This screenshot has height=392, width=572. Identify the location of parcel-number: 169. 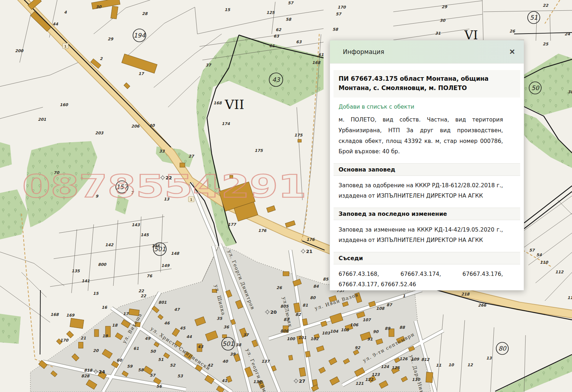
(70, 315).